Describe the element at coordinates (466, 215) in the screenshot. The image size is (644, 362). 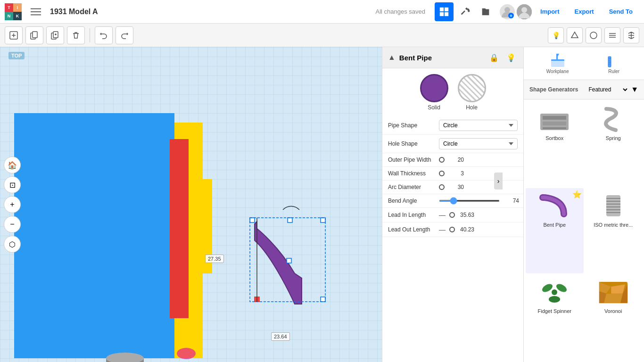
I see `lead-in-length-value: 35.63` at that location.